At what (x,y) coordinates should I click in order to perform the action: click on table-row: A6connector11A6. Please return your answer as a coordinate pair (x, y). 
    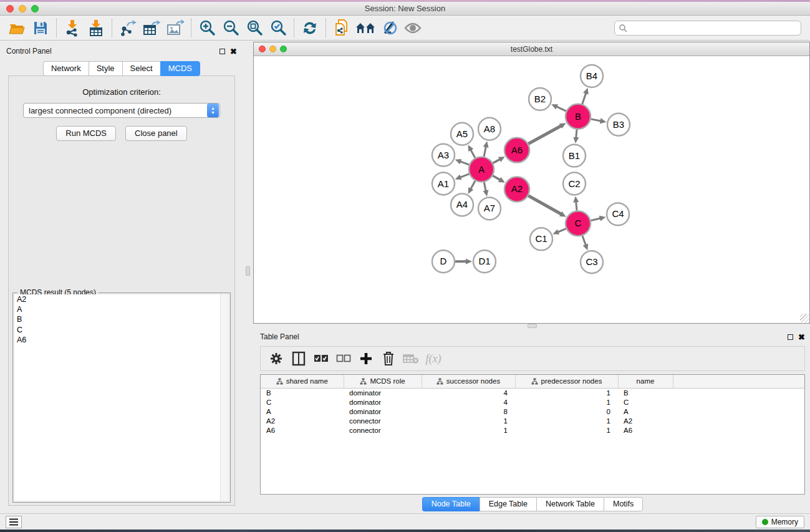
    Looking at the image, I should click on (533, 430).